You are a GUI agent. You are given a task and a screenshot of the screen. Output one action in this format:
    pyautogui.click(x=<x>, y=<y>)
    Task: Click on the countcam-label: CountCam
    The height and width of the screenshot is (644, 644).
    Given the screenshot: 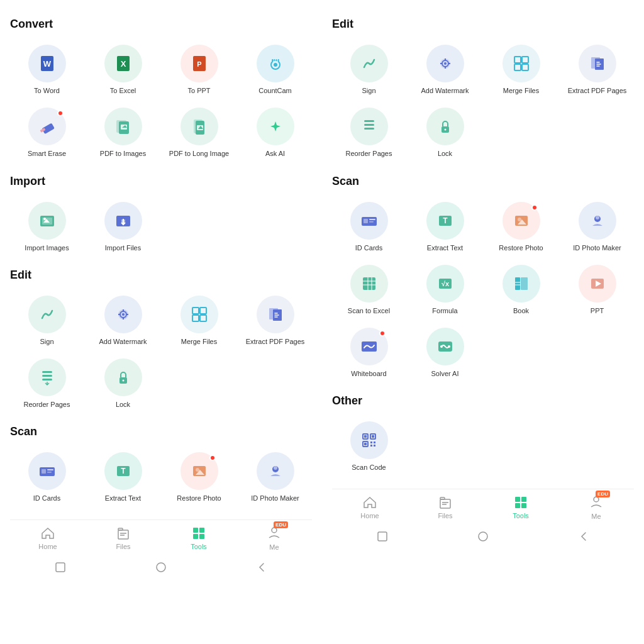 What is the action you would take?
    pyautogui.click(x=275, y=91)
    